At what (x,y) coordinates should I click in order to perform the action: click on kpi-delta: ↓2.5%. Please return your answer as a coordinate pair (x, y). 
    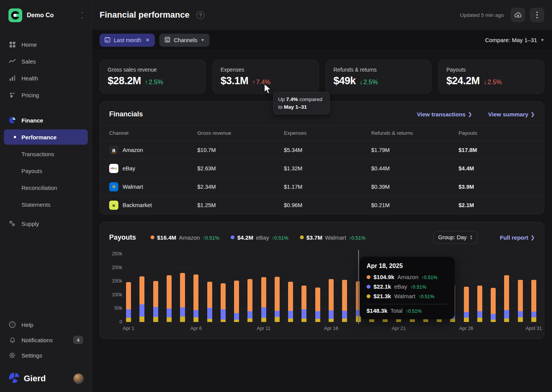
    Looking at the image, I should click on (493, 82).